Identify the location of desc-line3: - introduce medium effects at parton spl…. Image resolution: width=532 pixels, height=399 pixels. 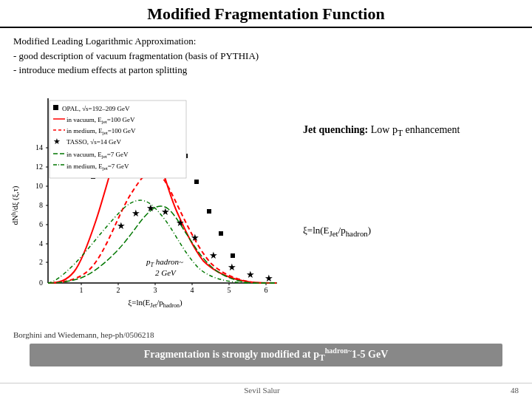
(266, 70).